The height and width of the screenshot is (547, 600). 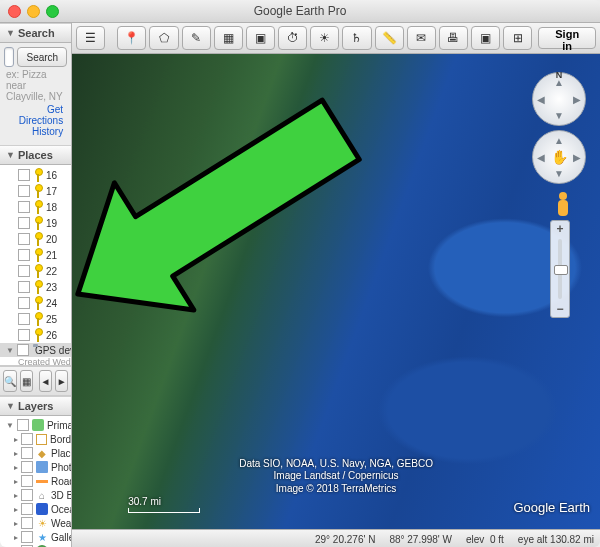 I want to click on add-placemark-button: 📍, so click(x=132, y=38).